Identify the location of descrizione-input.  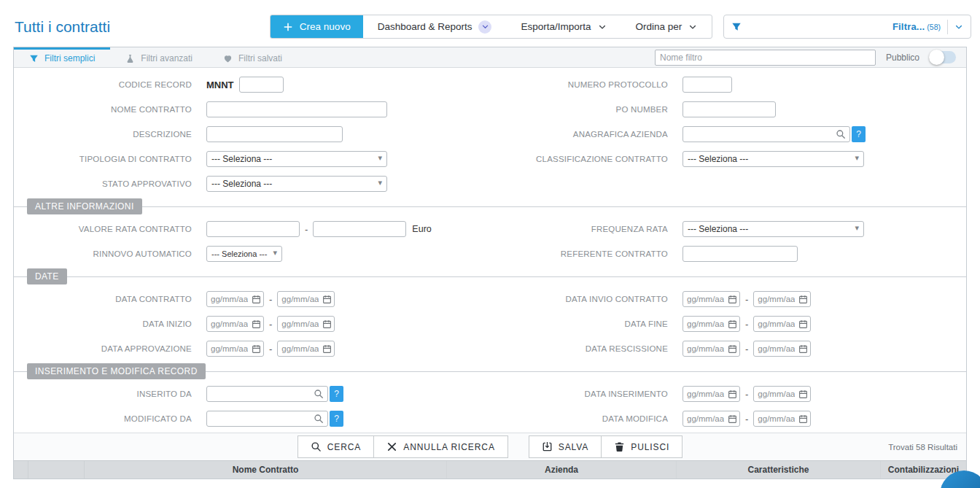
(274, 134).